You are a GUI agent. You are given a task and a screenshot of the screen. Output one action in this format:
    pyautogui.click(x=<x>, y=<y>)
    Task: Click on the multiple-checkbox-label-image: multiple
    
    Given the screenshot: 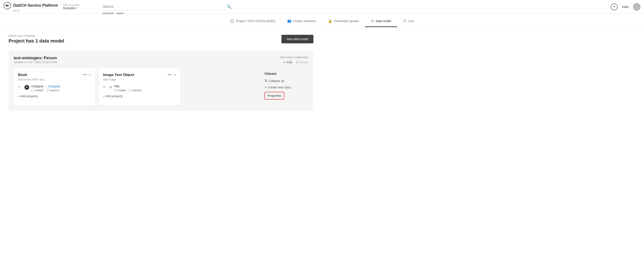 What is the action you would take?
    pyautogui.click(x=120, y=90)
    